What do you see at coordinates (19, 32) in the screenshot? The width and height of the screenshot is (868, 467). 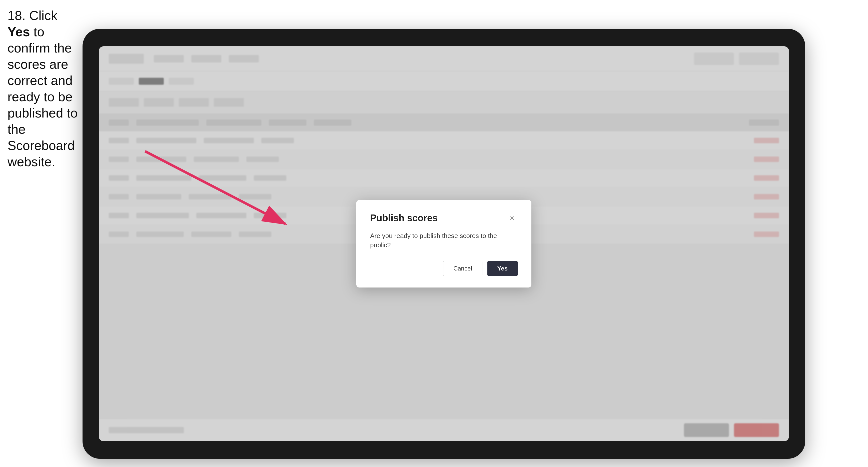 I see `bold-yes: Yes` at bounding box center [19, 32].